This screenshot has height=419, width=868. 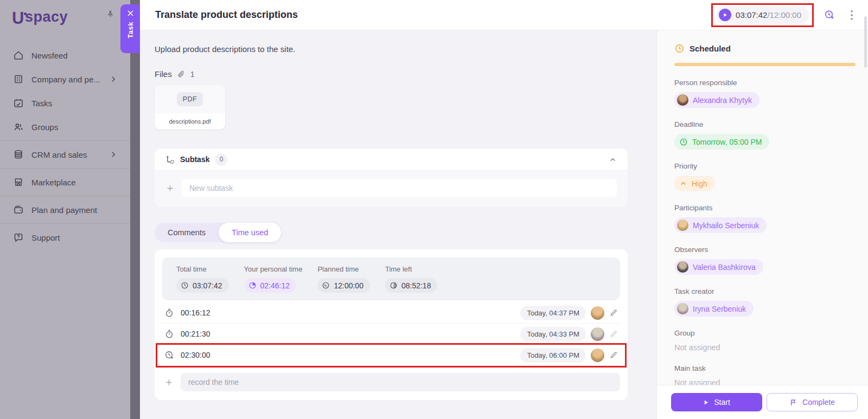 What do you see at coordinates (65, 182) in the screenshot?
I see `sidebar-item-marketplace: Marketplace` at bounding box center [65, 182].